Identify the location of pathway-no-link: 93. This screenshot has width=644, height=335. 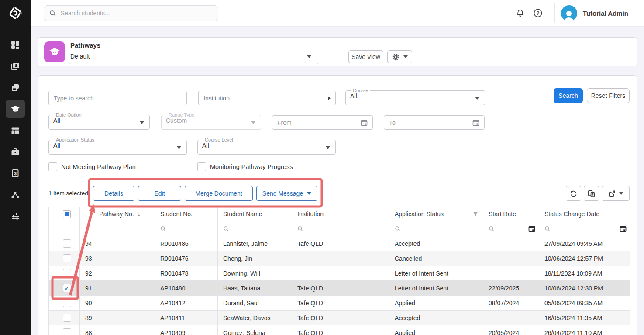
(117, 259).